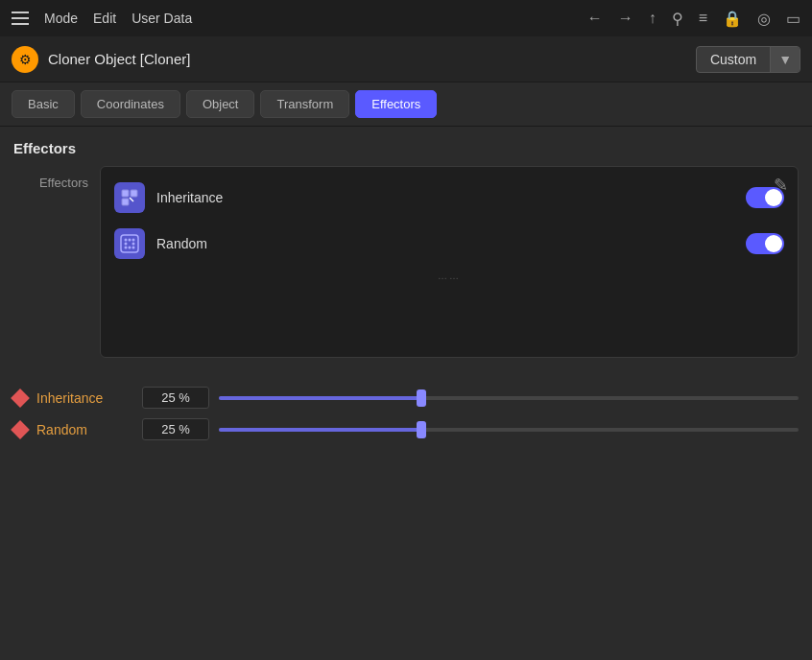 The height and width of the screenshot is (660, 812). What do you see at coordinates (449, 198) in the screenshot?
I see `effector-row-inheritance: Inheritance` at bounding box center [449, 198].